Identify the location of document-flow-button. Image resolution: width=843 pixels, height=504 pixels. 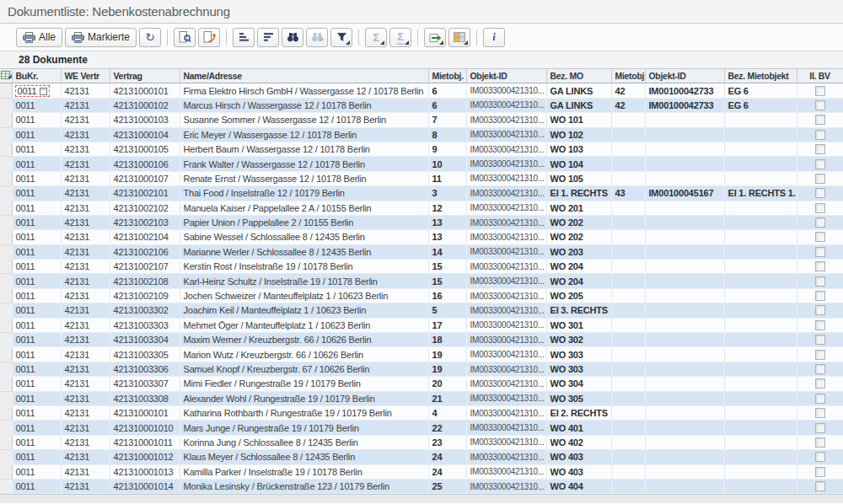
(209, 37).